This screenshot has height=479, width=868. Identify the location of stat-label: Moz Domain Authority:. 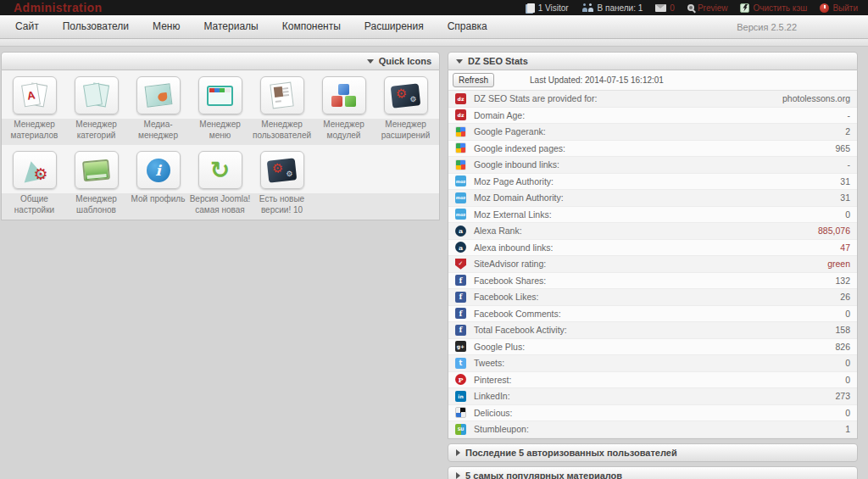
(657, 198).